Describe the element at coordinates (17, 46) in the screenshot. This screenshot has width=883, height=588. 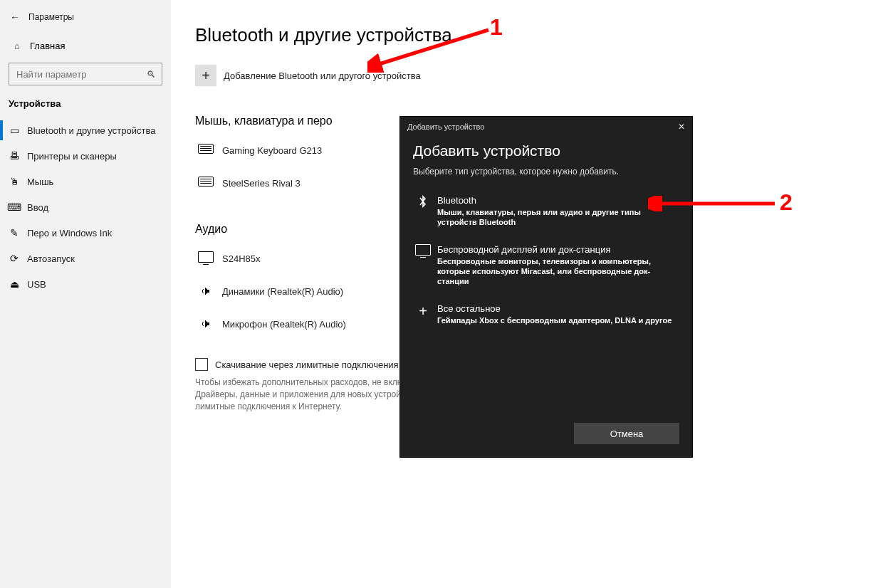
I see `home-icon: ⌂` at that location.